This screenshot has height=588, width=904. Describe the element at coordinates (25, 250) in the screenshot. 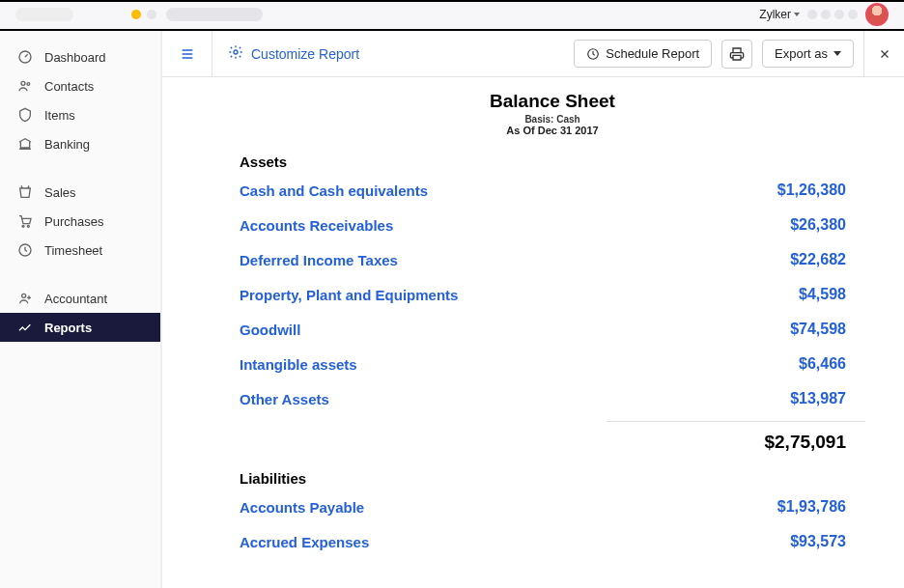

I see `timesheet-icon` at that location.